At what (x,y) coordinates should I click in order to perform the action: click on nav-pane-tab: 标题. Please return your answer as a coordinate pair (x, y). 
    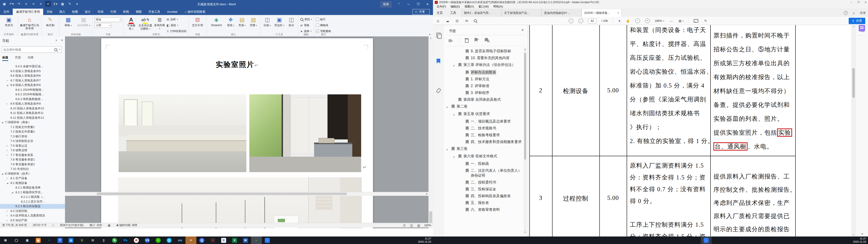
    Looking at the image, I should click on (5, 58).